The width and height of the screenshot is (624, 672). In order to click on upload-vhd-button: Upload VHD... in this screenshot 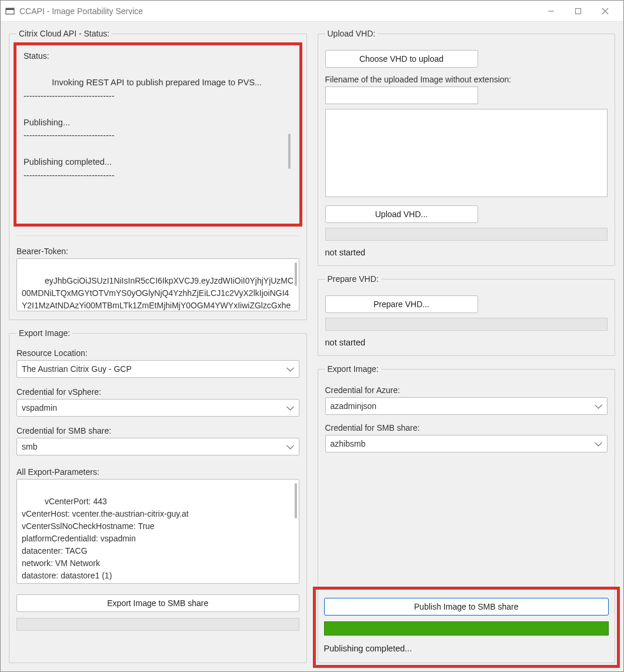, I will do `click(402, 214)`.